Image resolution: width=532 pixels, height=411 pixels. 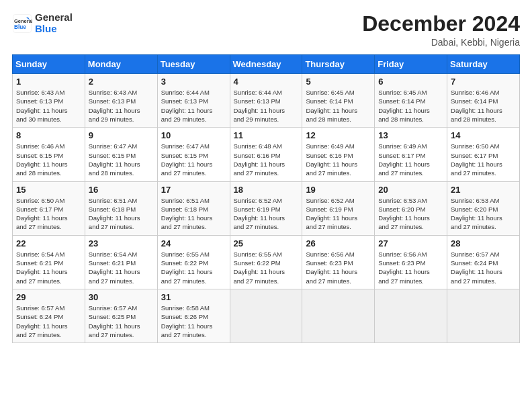 What do you see at coordinates (49, 154) in the screenshot?
I see `day-cell: 8Sunrise: 6:46 AMSunset: 6:15 PMDaylight…` at bounding box center [49, 154].